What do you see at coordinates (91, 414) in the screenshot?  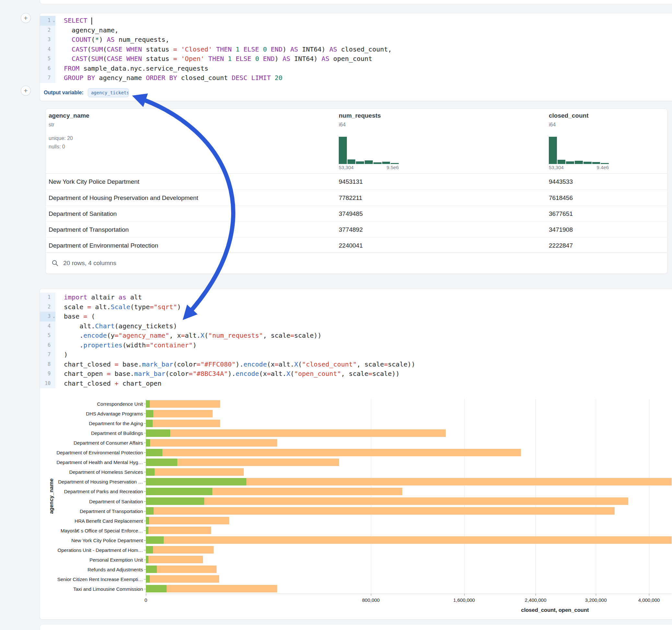 I see `y-axis-tick-label: DHS Advantage Programs` at bounding box center [91, 414].